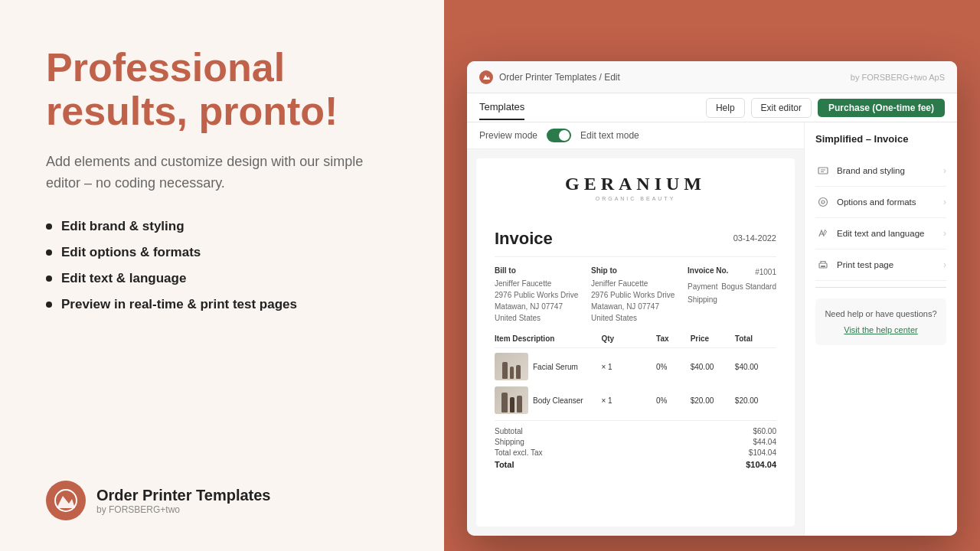 The width and height of the screenshot is (980, 551). What do you see at coordinates (635, 306) in the screenshot?
I see `ship-to-city: Matawan, NJ 07747` at bounding box center [635, 306].